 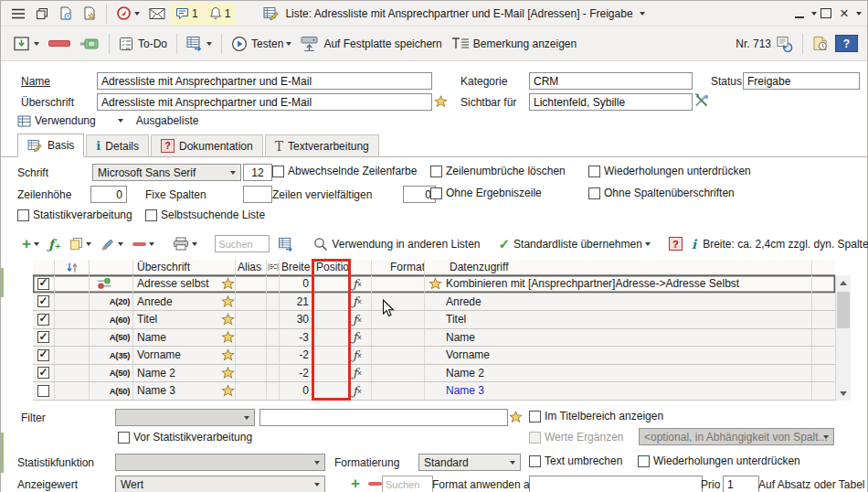 I want to click on list-layout-button, so click(x=199, y=44).